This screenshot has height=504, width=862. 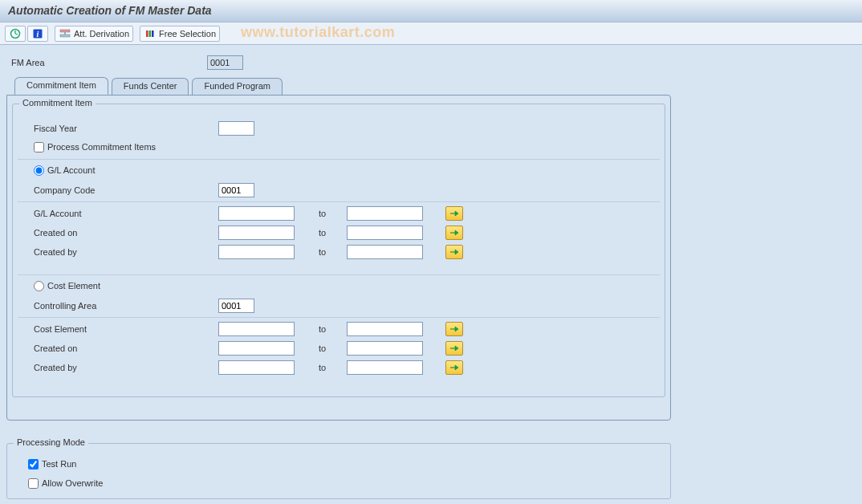 I want to click on commitment-item-group-title: Commitment Item, so click(x=58, y=103).